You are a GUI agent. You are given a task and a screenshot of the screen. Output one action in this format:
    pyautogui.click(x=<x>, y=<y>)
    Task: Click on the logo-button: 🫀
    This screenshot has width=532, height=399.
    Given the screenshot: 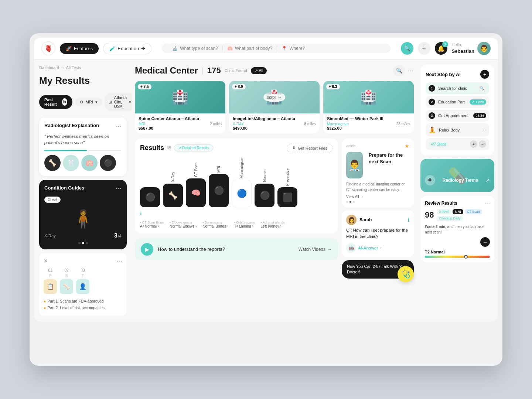 What is the action you would take?
    pyautogui.click(x=48, y=48)
    